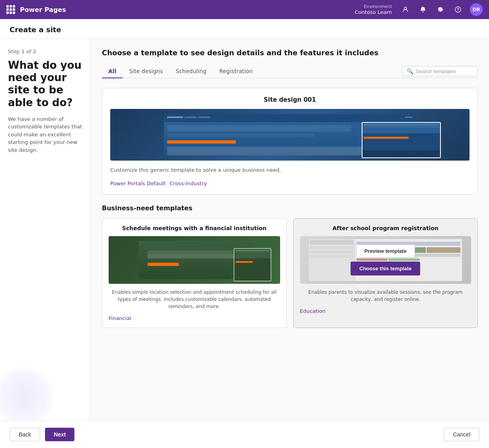  What do you see at coordinates (410, 71) in the screenshot?
I see `search-icon: 🔍` at bounding box center [410, 71].